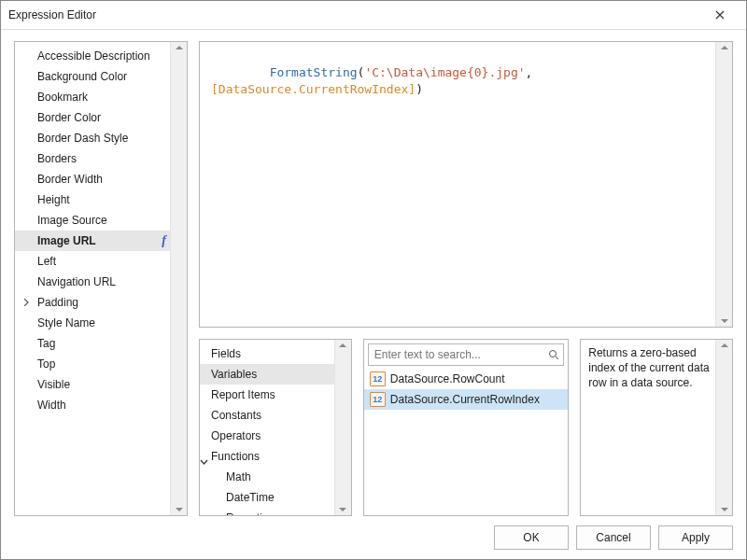 The height and width of the screenshot is (560, 747). What do you see at coordinates (101, 159) in the screenshot?
I see `property-item: Borders` at bounding box center [101, 159].